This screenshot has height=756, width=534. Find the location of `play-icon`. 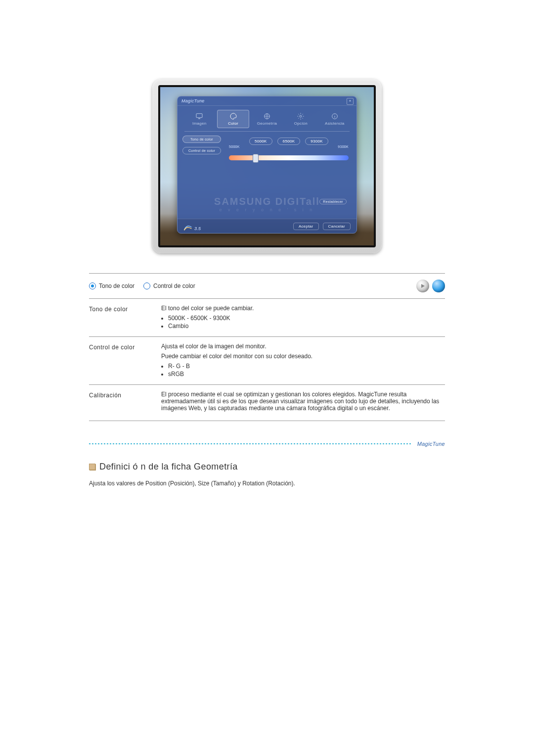

play-icon is located at coordinates (423, 286).